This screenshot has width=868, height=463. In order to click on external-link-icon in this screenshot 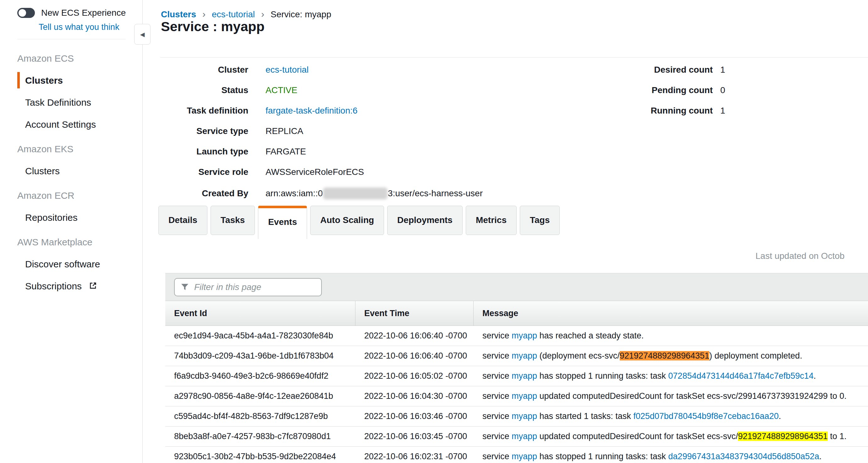, I will do `click(93, 286)`.